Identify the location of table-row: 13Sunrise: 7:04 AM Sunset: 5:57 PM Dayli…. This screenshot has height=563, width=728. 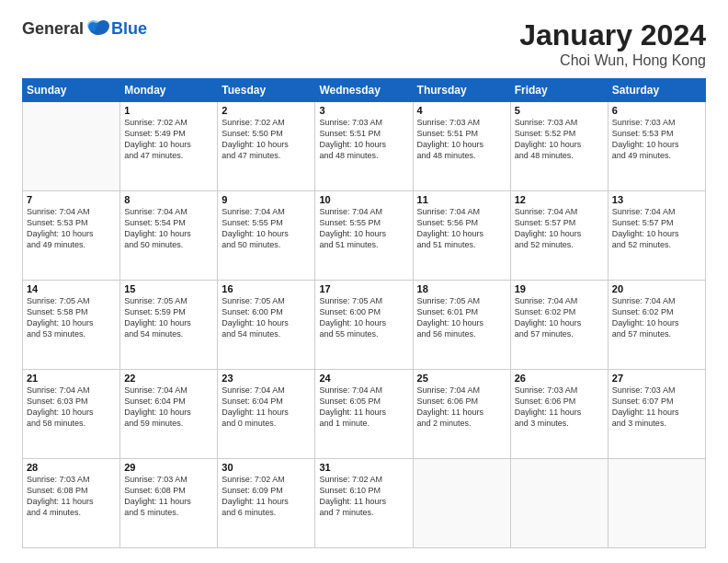
(656, 236).